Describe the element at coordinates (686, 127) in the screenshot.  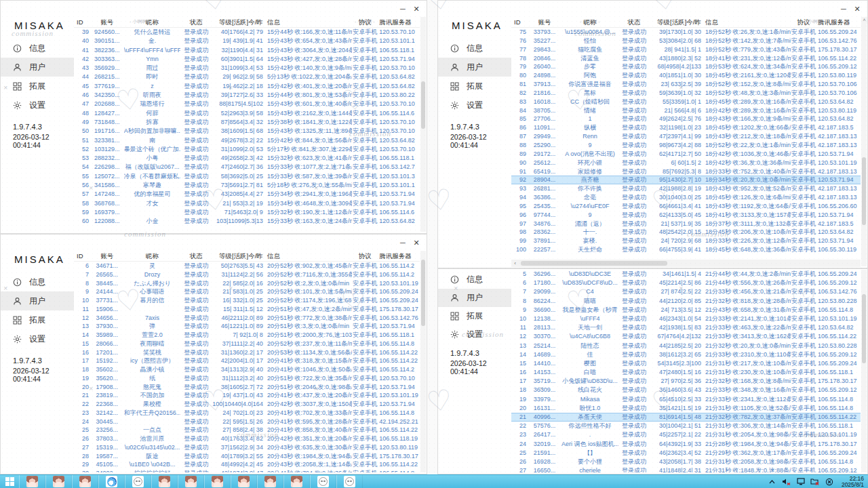
I see `table-row: 8611091...纵横登录成功32|1198|1.0| 2318分45秒 收:…` at that location.